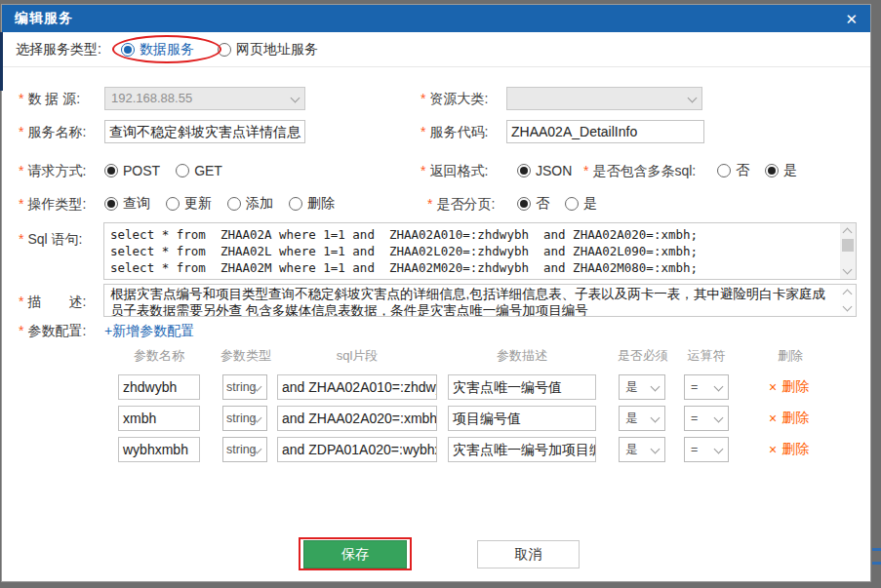 This screenshot has height=588, width=881. I want to click on service-name-input: 查询不稳定斜坡灾害点详情信息, so click(205, 132).